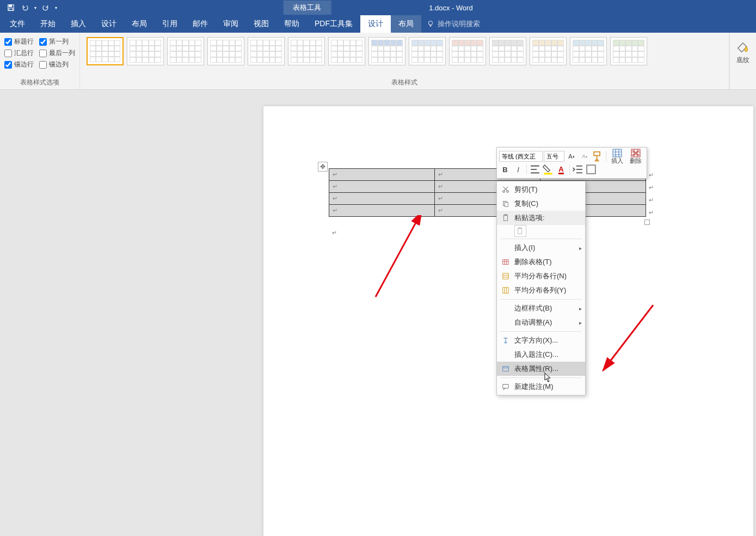 The height and width of the screenshot is (536, 756). I want to click on mini-toolbar: 等线 (西文正 五号 A▴ A▾ 插入 删除 B I A, so click(571, 163).